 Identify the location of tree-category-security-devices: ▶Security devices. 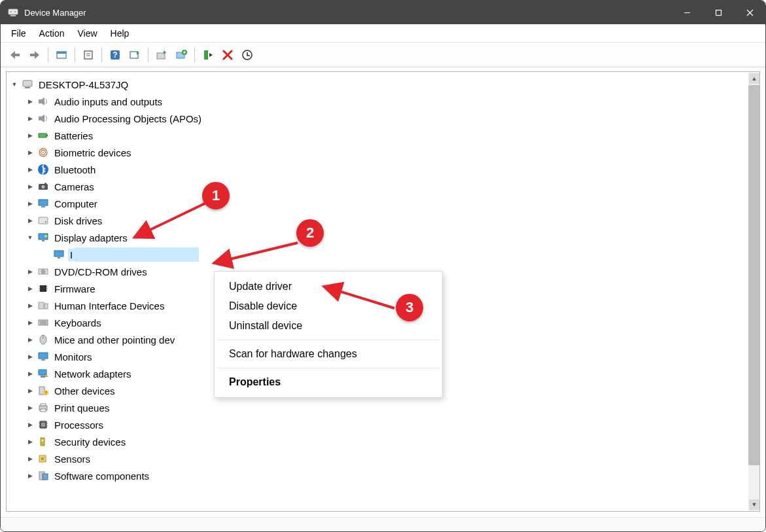
(385, 442).